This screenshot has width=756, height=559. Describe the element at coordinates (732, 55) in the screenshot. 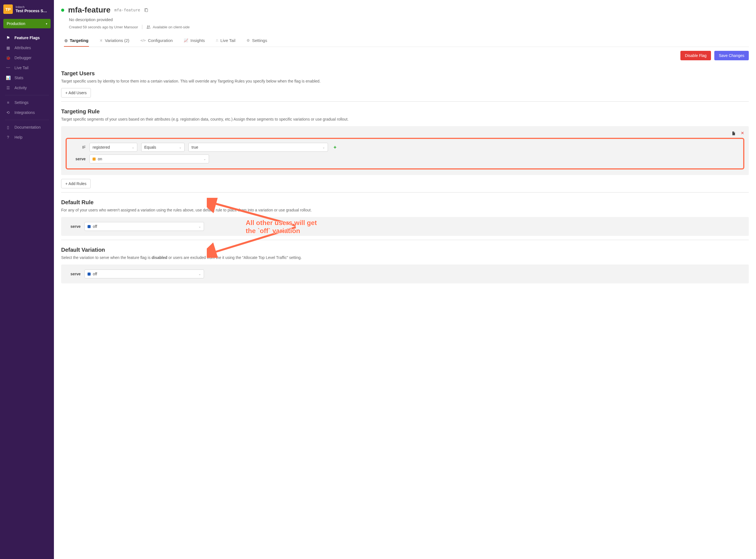

I see `save-changes-button: Save Changes` at that location.